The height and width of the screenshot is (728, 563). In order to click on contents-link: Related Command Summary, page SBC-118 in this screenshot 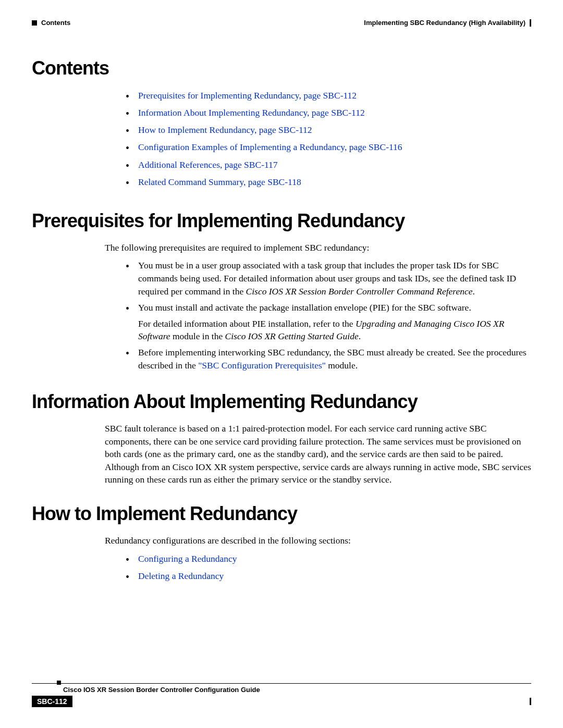, I will do `click(220, 182)`.